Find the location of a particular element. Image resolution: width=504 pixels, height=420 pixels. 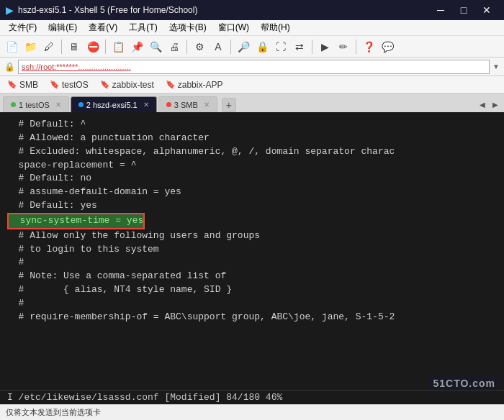

menu-tools: 工具(T) is located at coordinates (143, 28).